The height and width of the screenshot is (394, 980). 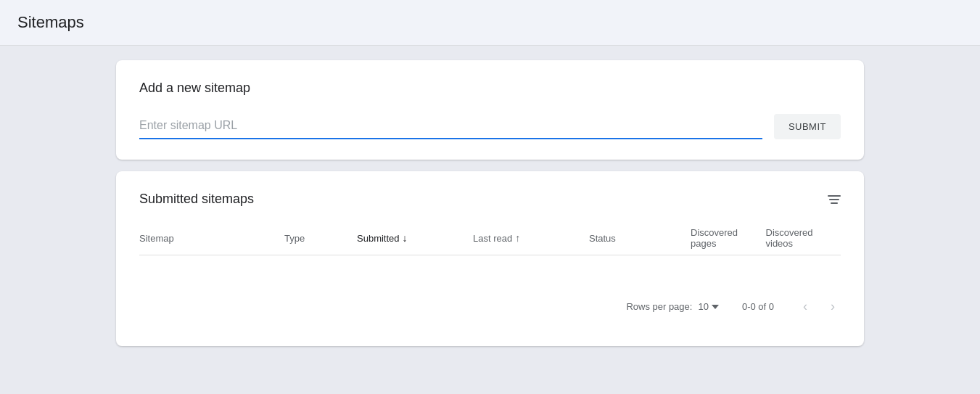 I want to click on rows-per-page-select: 10, so click(x=708, y=306).